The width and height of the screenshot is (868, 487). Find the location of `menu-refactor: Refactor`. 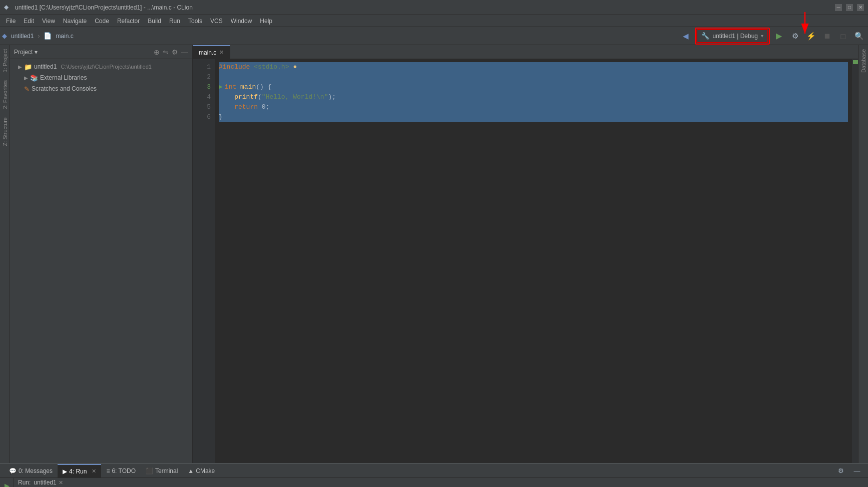

menu-refactor: Refactor is located at coordinates (128, 21).